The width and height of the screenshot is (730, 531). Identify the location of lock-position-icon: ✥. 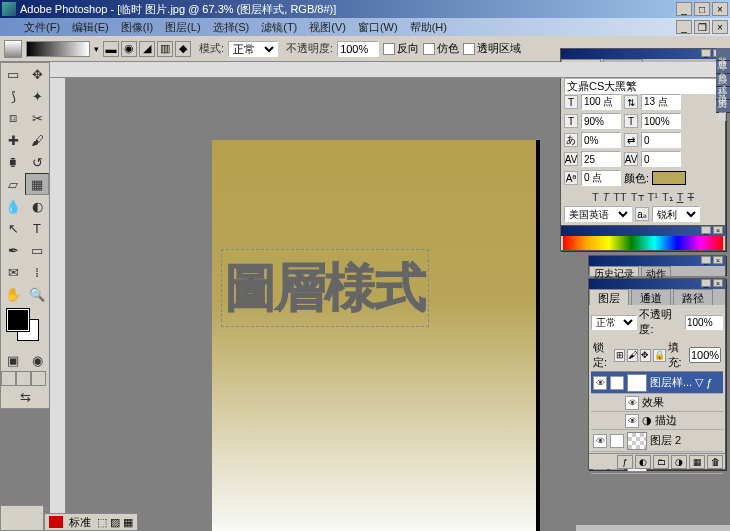
(646, 356).